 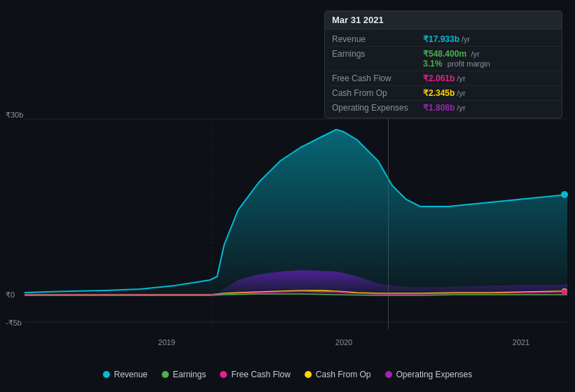 I want to click on chart-tooltip: Mar 31 2021 Revenue ₹17.933b /yr Earning…, so click(x=443, y=64).